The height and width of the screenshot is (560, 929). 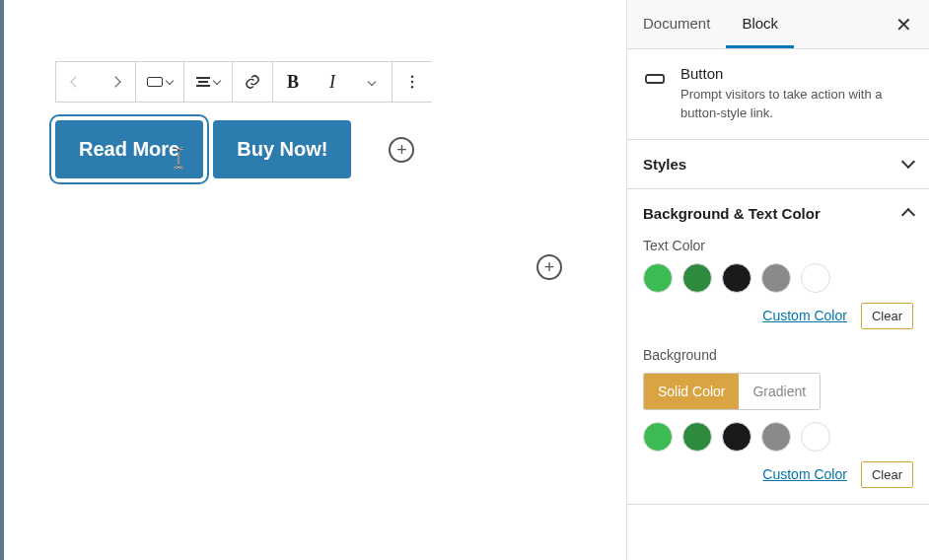 What do you see at coordinates (691, 391) in the screenshot?
I see `solid-color-tab: Solid Color` at bounding box center [691, 391].